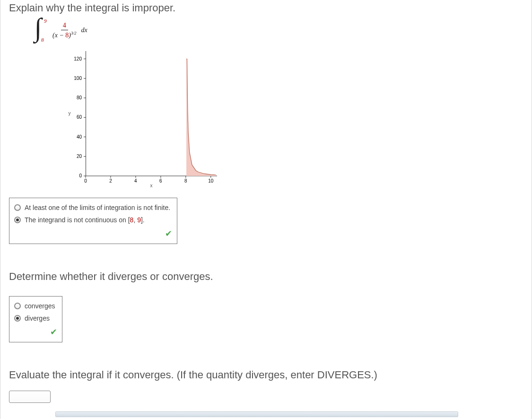  I want to click on svg-text: 4, so click(136, 181).